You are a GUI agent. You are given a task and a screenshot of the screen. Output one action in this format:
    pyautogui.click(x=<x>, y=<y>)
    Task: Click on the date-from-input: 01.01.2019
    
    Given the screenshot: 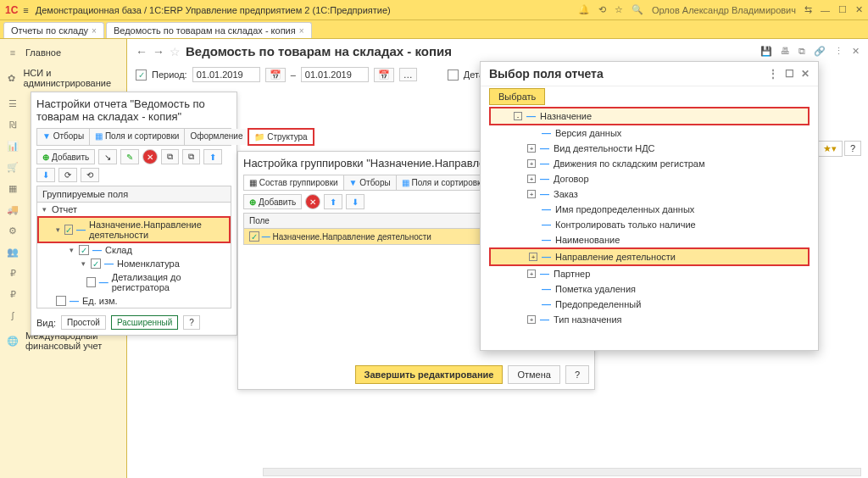 What is the action you would take?
    pyautogui.click(x=226, y=75)
    